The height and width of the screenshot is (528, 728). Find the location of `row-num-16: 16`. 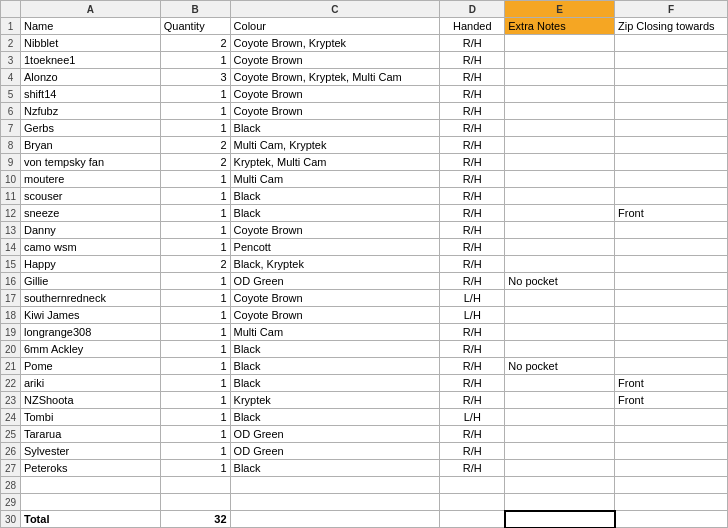

row-num-16: 16 is located at coordinates (11, 282).